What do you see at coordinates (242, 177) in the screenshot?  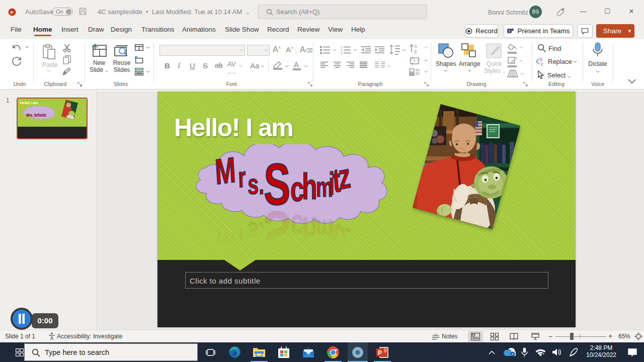 I see `svg-text: r` at bounding box center [242, 177].